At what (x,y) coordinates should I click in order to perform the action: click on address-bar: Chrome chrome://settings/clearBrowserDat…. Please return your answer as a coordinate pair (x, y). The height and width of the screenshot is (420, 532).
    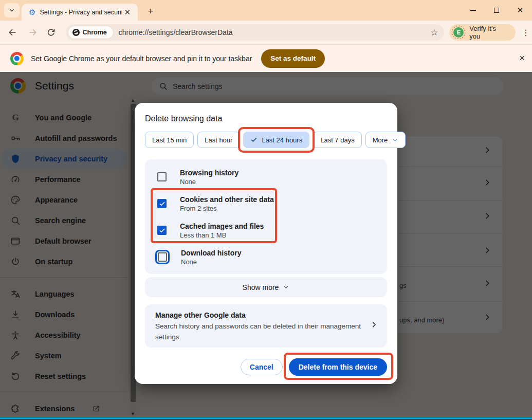
    Looking at the image, I should click on (255, 32).